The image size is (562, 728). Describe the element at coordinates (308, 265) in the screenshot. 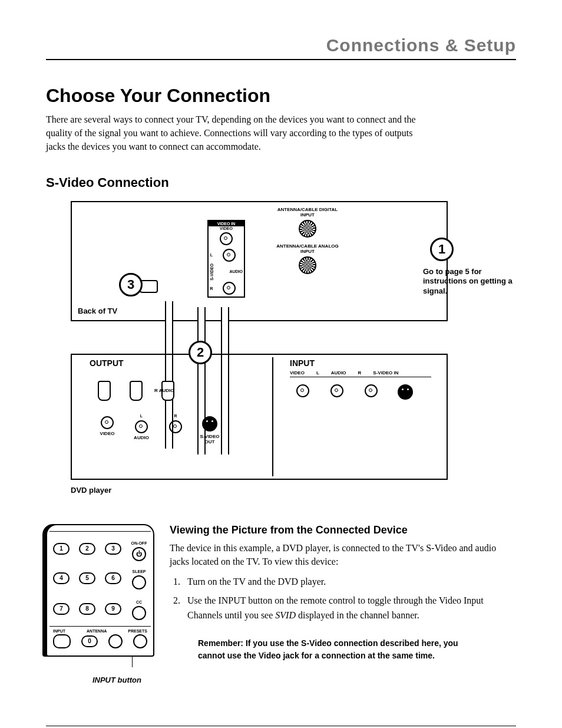

I see `coax-analog-icon` at that location.